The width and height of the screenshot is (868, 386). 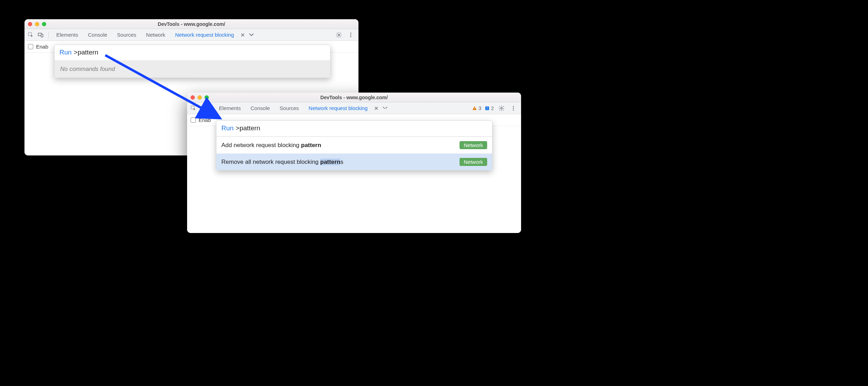 What do you see at coordinates (489, 108) in the screenshot?
I see `issues-badge: 2` at bounding box center [489, 108].